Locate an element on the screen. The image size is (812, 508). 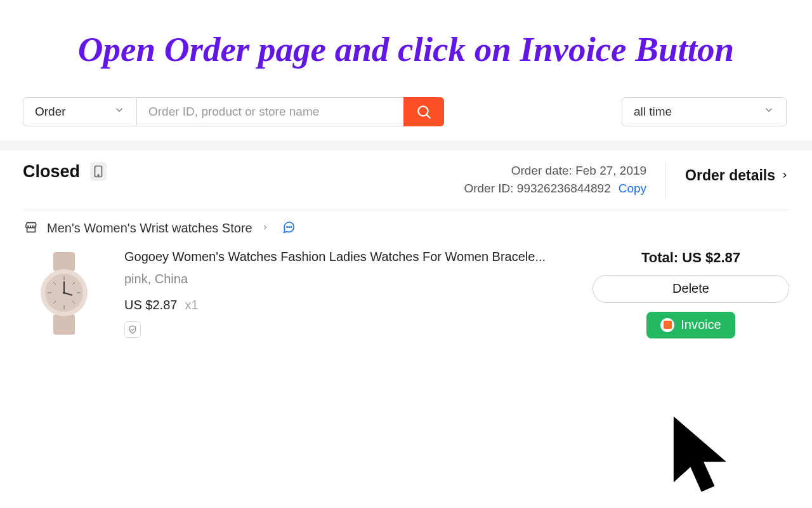
order-id-label: Order ID: is located at coordinates (488, 188).